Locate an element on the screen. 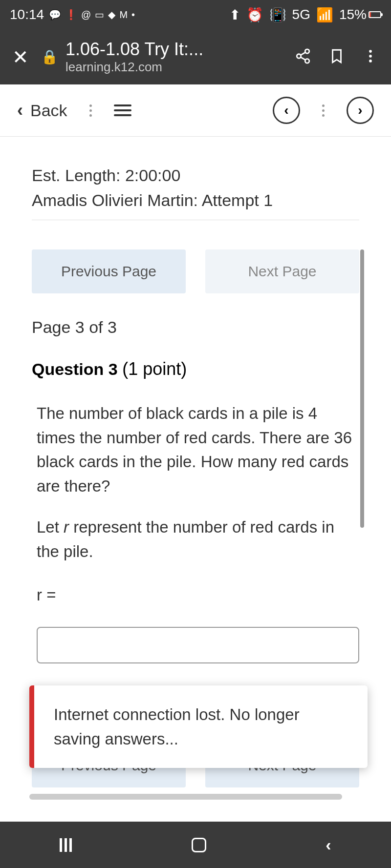  page-navigation: Previous Page Next Page is located at coordinates (196, 271).